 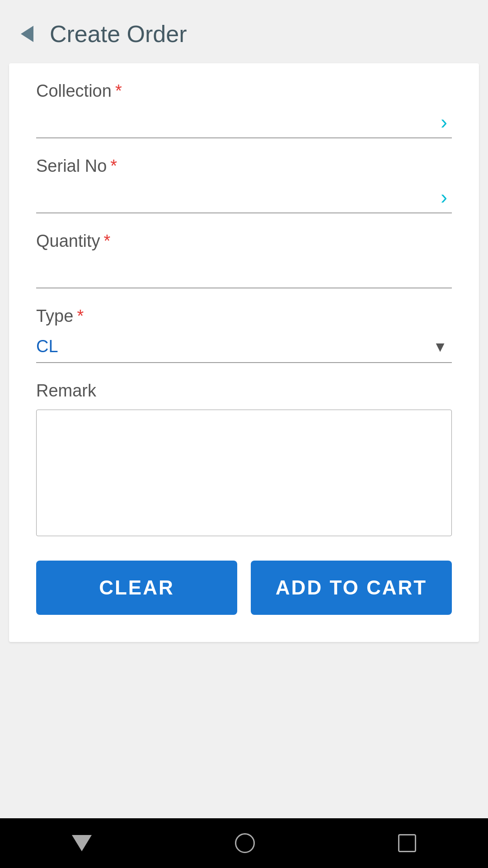 I want to click on serial-no-required-star: *, so click(x=114, y=166).